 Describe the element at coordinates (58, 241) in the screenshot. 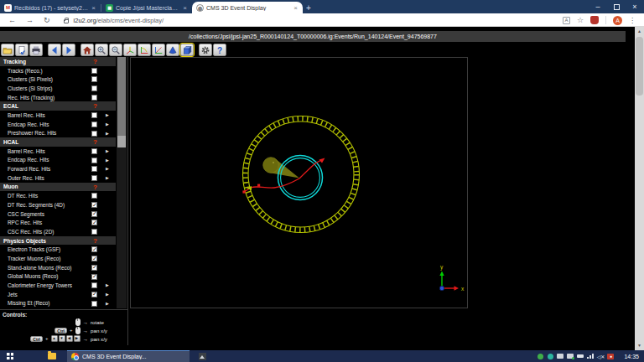

I see `sidebar-row: Physics Objects ? ▶` at that location.